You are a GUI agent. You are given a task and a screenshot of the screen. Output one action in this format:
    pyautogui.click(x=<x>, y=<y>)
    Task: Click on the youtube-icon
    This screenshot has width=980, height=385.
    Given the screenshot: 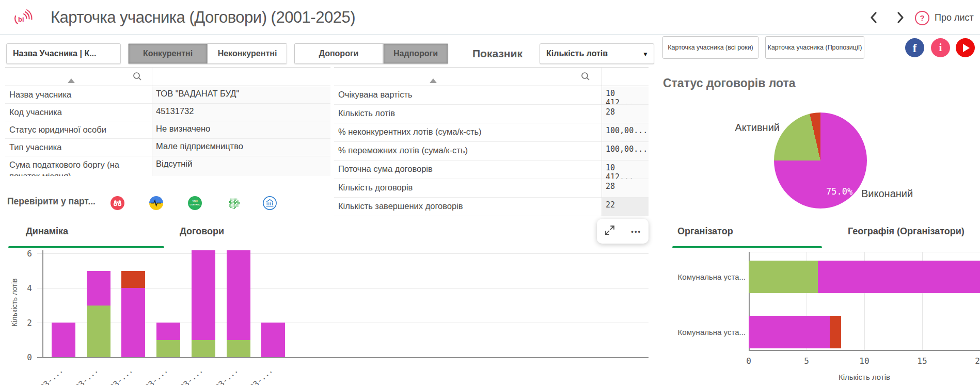 What is the action you would take?
    pyautogui.click(x=966, y=47)
    